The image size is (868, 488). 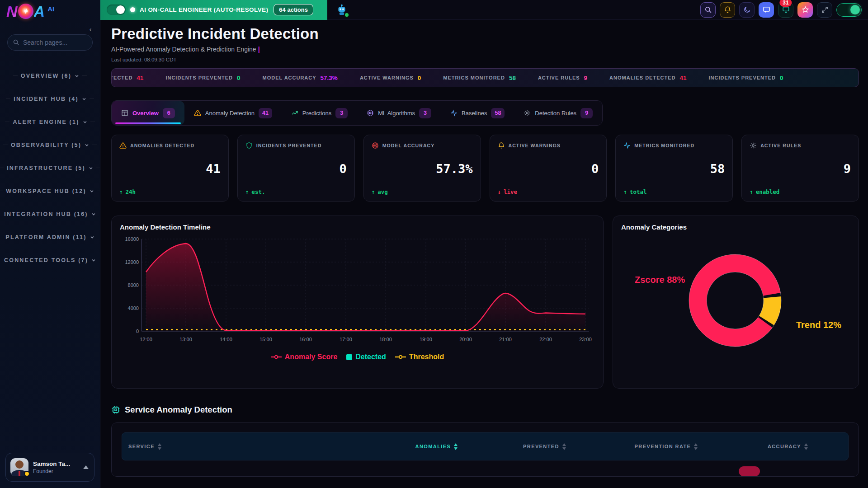 What do you see at coordinates (347, 15) in the screenshot?
I see `online-status-dot` at bounding box center [347, 15].